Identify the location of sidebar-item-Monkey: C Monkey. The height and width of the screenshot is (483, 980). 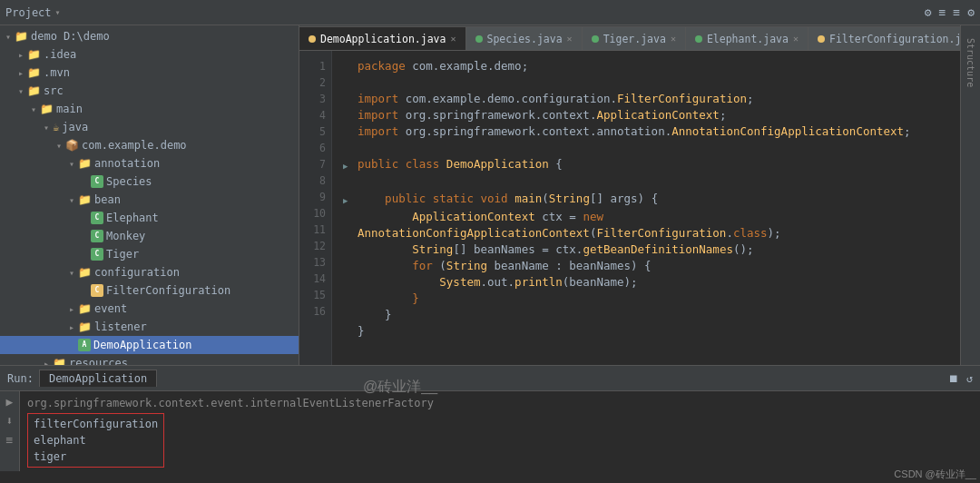
(149, 236).